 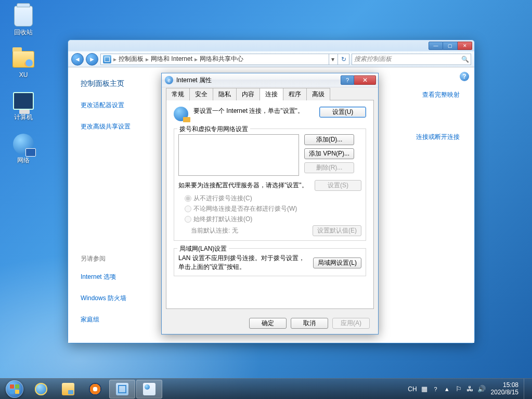 What do you see at coordinates (424, 389) in the screenshot?
I see `ime-pad-icon: ▦` at bounding box center [424, 389].